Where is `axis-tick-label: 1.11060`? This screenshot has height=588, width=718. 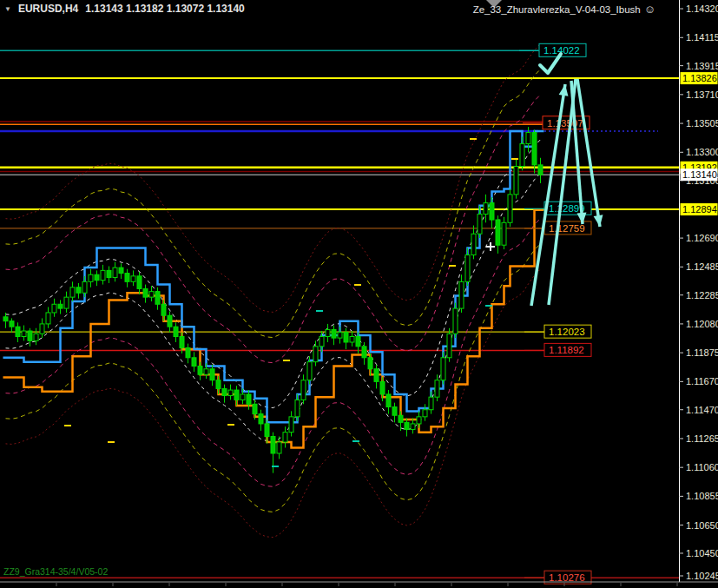 axis-tick-label: 1.11060 is located at coordinates (702, 467).